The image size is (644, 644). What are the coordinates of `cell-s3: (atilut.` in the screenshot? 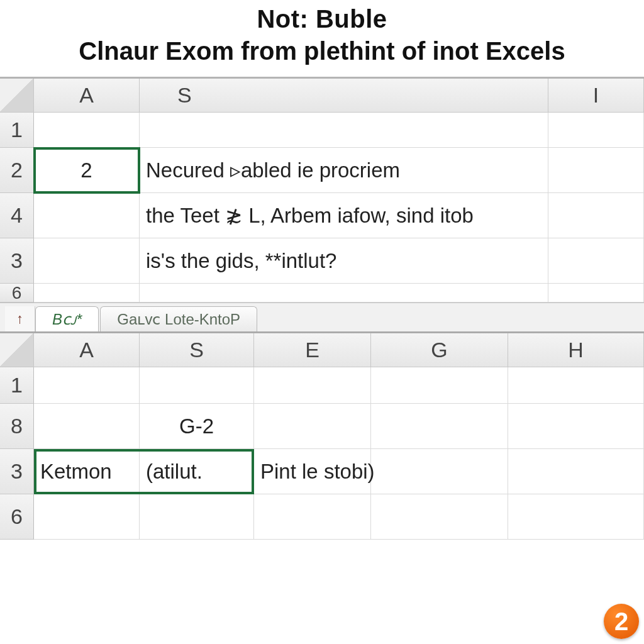 It's located at (197, 472).